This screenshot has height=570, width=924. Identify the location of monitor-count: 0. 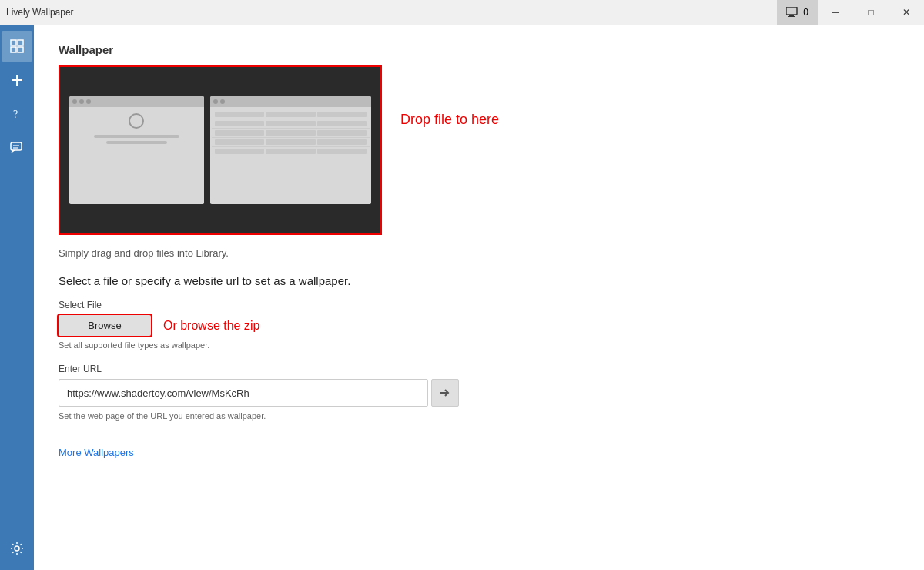
(805, 12).